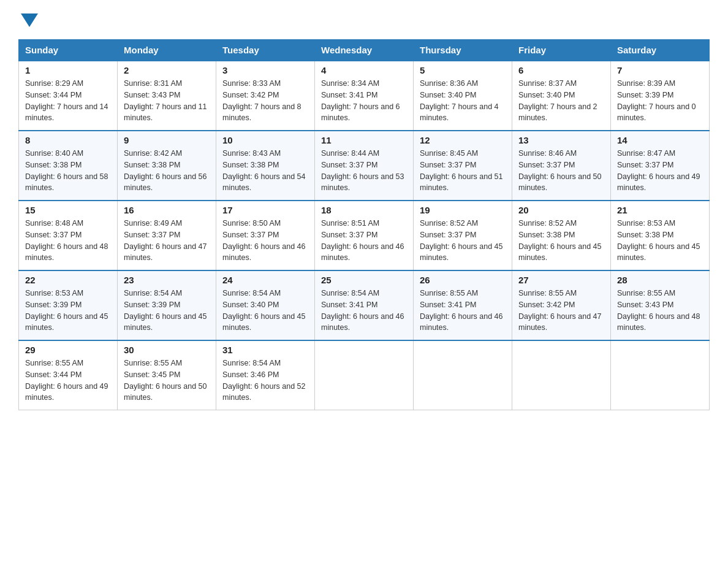 This screenshot has width=728, height=563. Describe the element at coordinates (661, 236) in the screenshot. I see `calendar-cell: 21Sunrise: 8:53 AMSunset: 3:38 PMDayligh…` at that location.